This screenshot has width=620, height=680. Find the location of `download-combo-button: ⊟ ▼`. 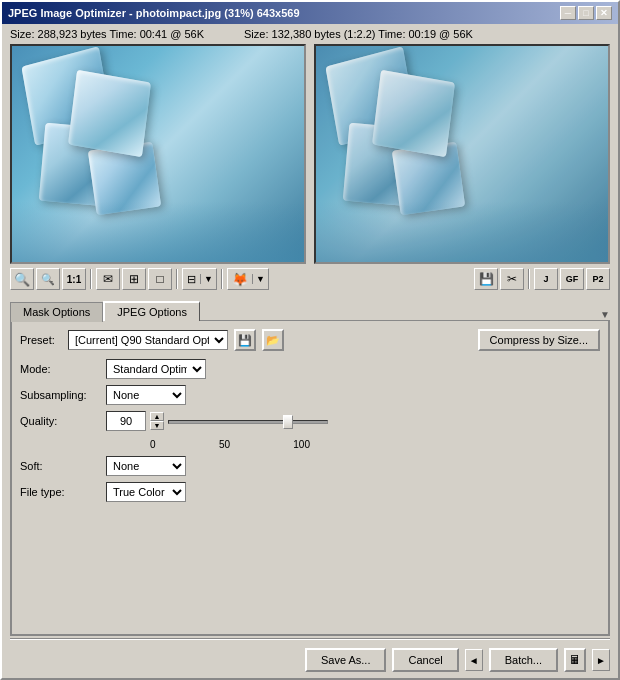

download-combo-button: ⊟ ▼ is located at coordinates (200, 279).